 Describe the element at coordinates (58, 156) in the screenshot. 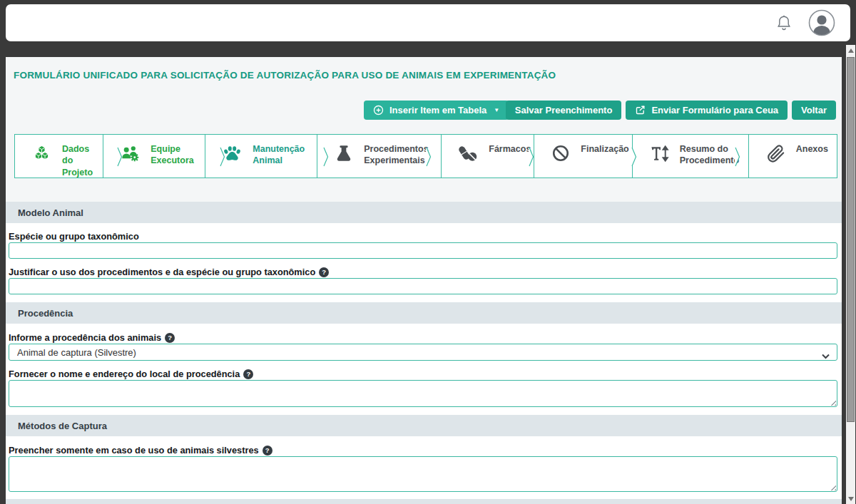

I see `tab-dados-do-projeto: Dados do Projeto` at that location.